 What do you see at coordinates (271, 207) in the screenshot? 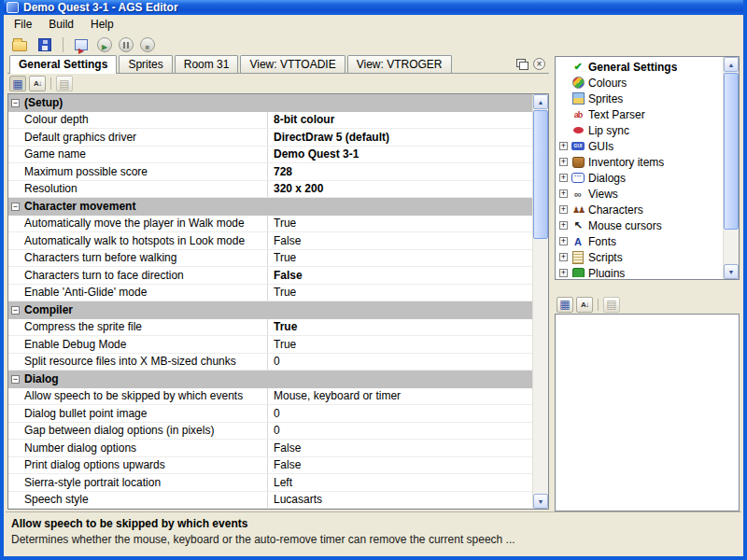
I see `category-character-movement: Character movement` at bounding box center [271, 207].